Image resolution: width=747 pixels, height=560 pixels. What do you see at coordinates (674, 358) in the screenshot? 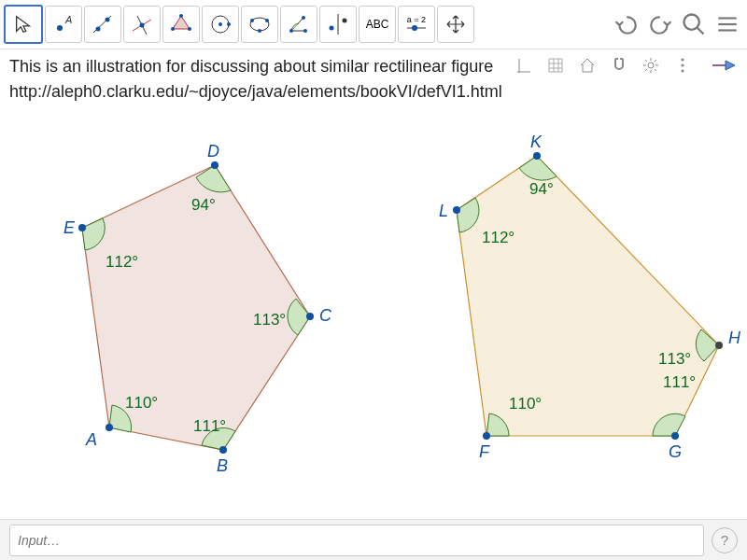
I see `angle-label-H1: 113°` at bounding box center [674, 358].